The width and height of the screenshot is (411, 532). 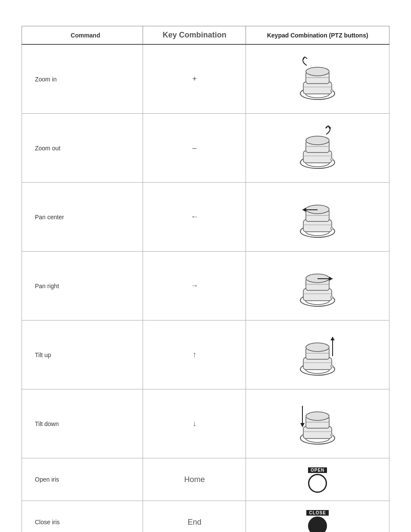 What do you see at coordinates (206, 286) in the screenshot?
I see `table-row: Pan right→` at bounding box center [206, 286].